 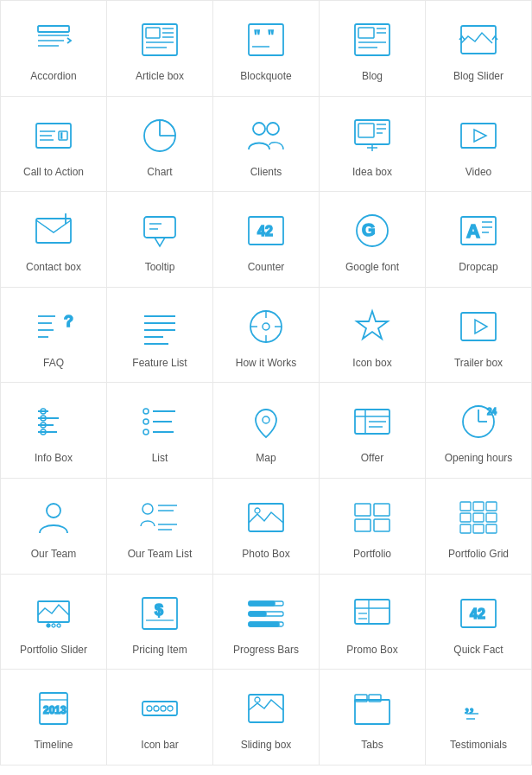 I want to click on cell-quick-fact: 42Quick Fact, so click(x=478, y=622).